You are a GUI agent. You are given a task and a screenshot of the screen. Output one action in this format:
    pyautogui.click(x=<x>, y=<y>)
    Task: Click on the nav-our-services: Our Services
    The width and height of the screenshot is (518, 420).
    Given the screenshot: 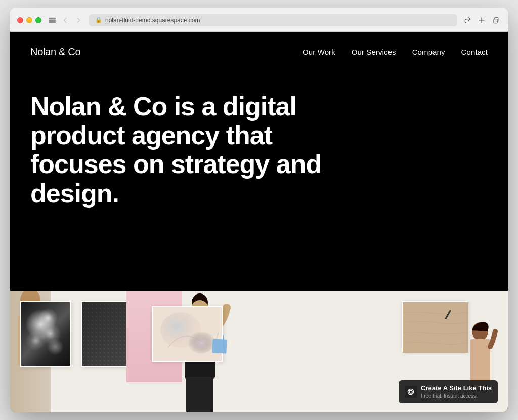 What is the action you would take?
    pyautogui.click(x=374, y=52)
    